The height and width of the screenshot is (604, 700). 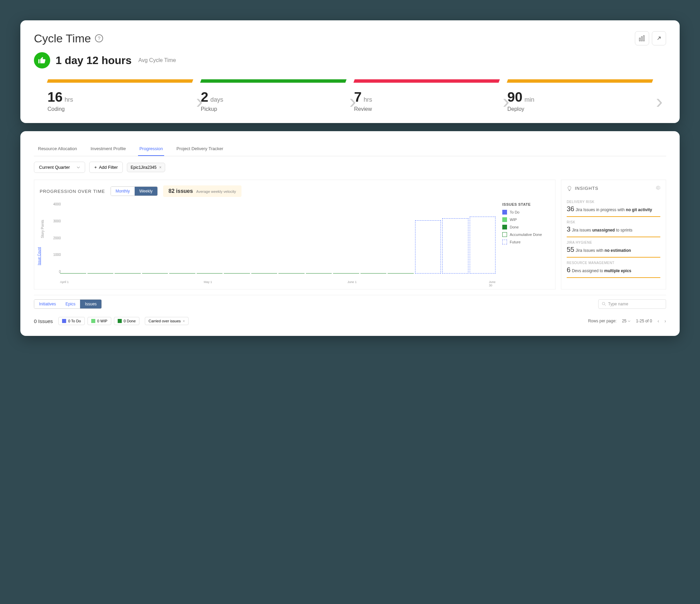 I want to click on status-chip: 0 To Do, so click(x=72, y=321).